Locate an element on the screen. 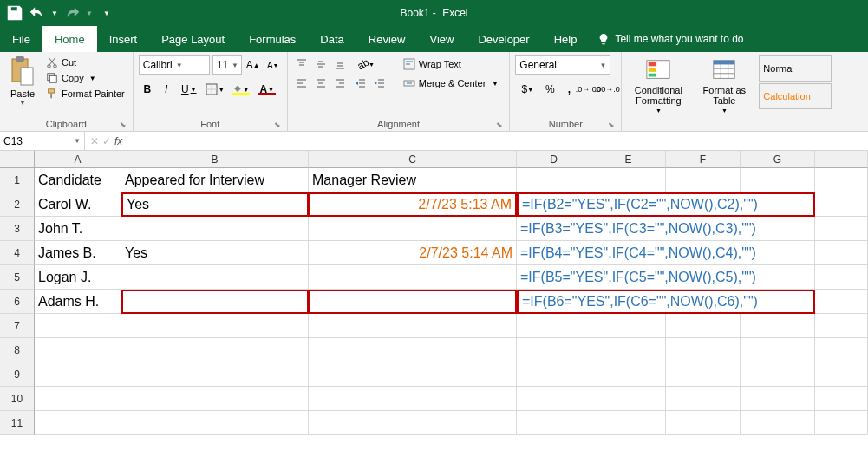 This screenshot has width=868, height=463. row-header: 2 is located at coordinates (17, 205).